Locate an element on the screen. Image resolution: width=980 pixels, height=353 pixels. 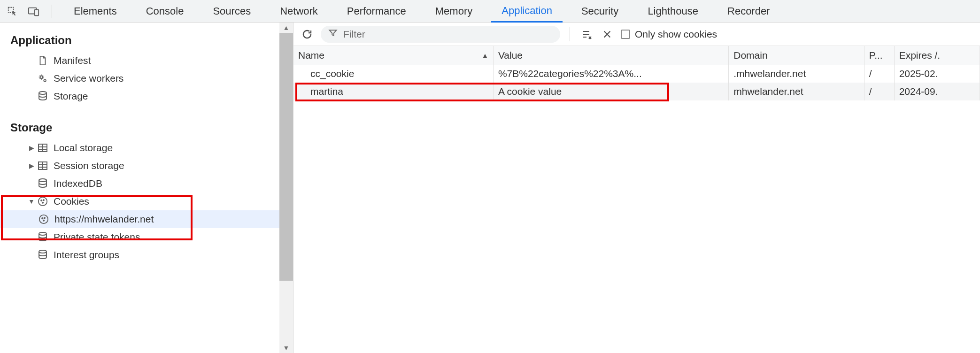
filter-box is located at coordinates (440, 34).